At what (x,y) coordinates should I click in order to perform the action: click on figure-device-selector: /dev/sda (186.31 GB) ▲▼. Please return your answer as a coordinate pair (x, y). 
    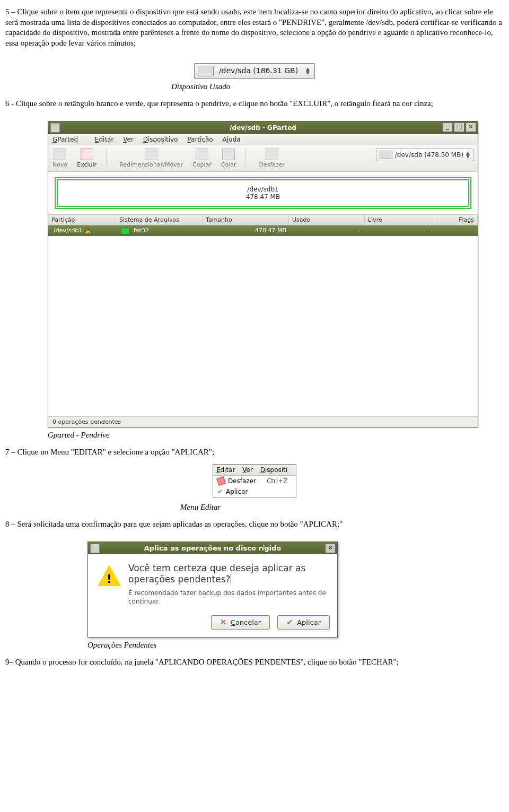
    Looking at the image, I should click on (254, 71).